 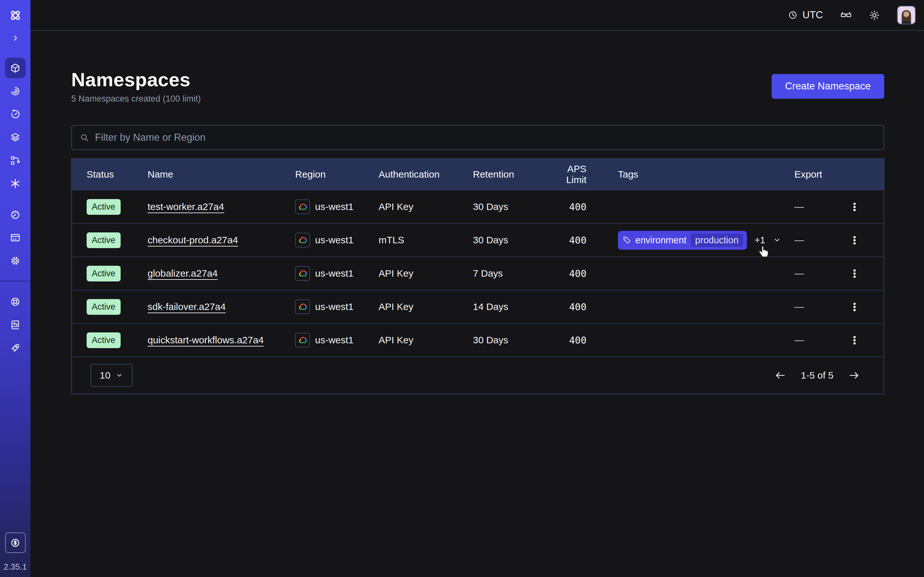 I want to click on sidebar-item-iris, so click(x=15, y=91).